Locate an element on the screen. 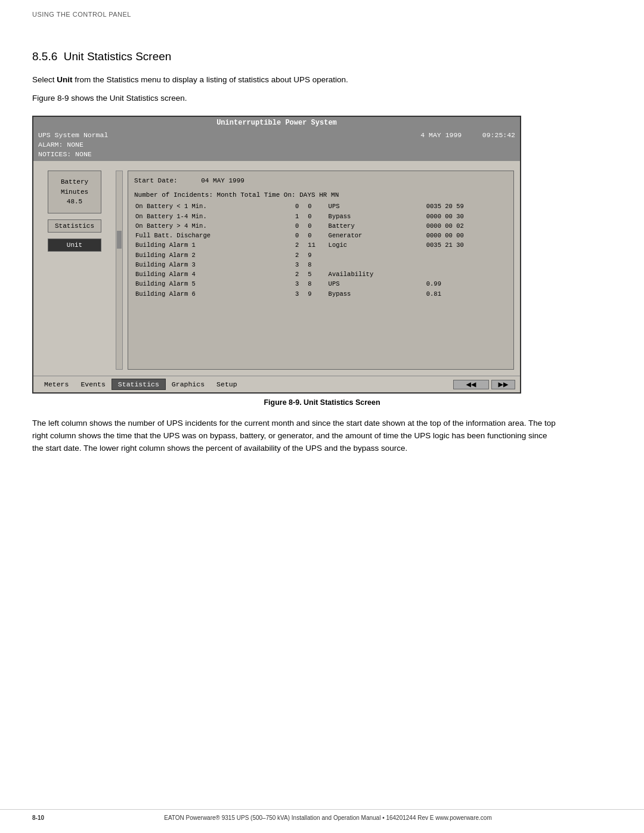 The image size is (644, 833). row4-col5: 0000 00 00 is located at coordinates (466, 236).